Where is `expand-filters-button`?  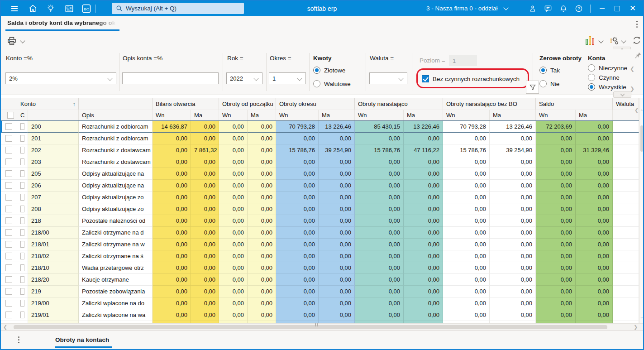
expand-filters-button is located at coordinates (622, 95).